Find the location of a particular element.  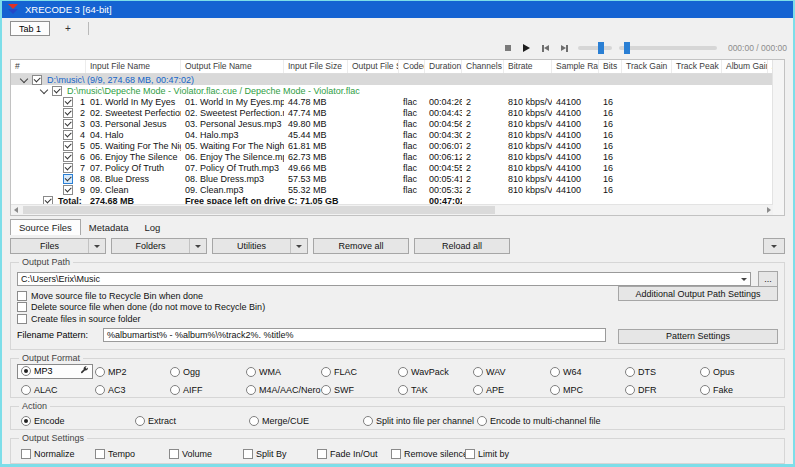

format-radio-mp2 is located at coordinates (100, 372).